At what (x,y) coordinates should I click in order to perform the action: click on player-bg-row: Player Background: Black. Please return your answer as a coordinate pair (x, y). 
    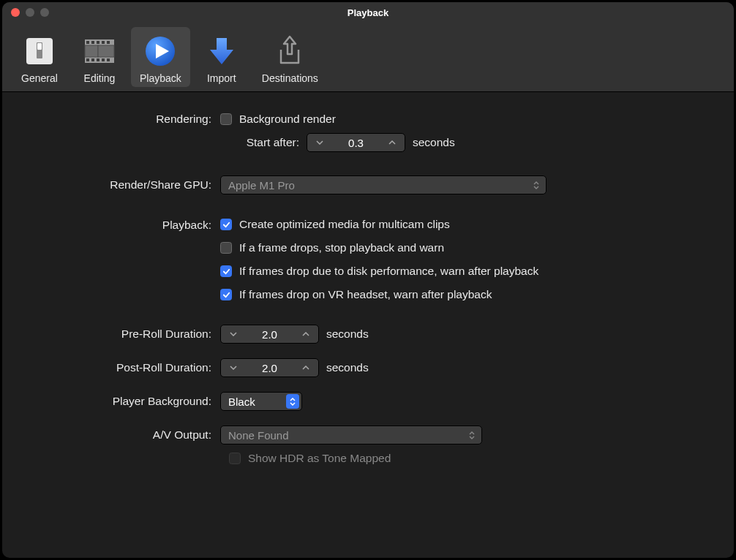
    Looking at the image, I should click on (368, 401).